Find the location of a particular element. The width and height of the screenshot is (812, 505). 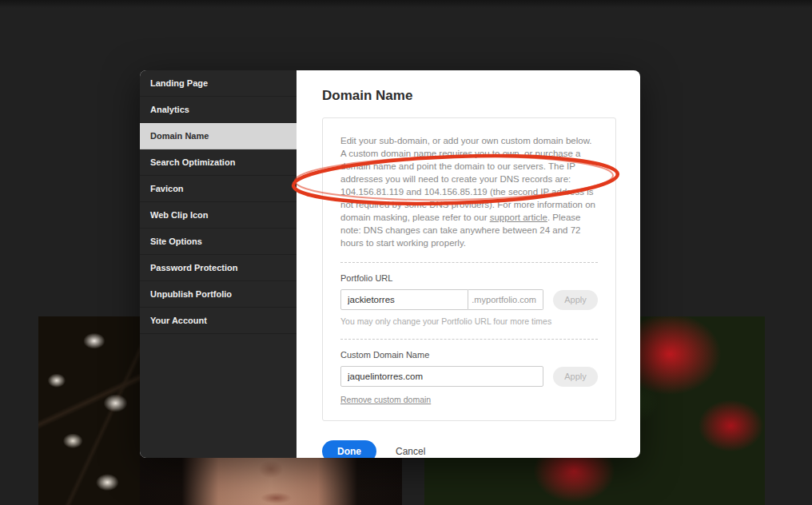

sidebar-item-password-protection: Password Protection is located at coordinates (218, 268).